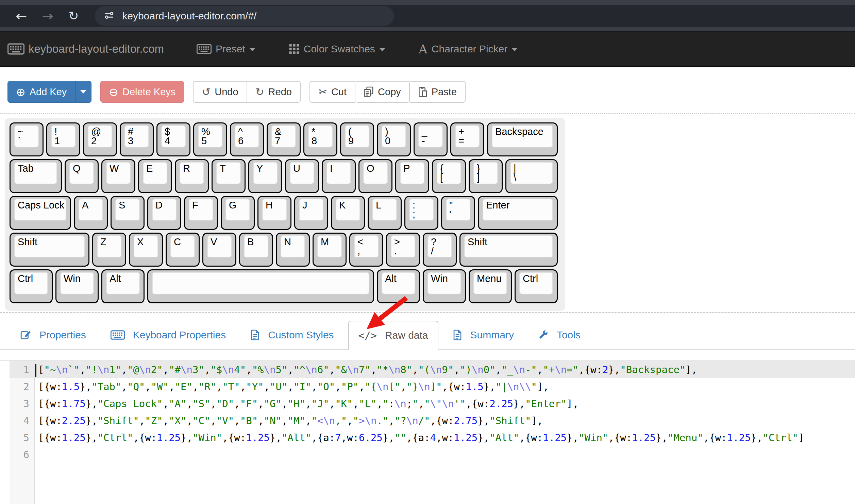 This screenshot has width=855, height=504. What do you see at coordinates (311, 213) in the screenshot?
I see `key-j: J` at bounding box center [311, 213].